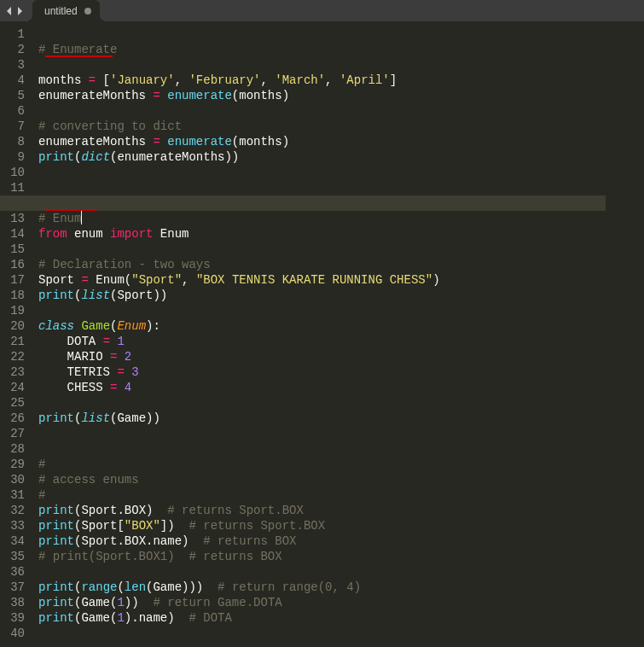 The width and height of the screenshot is (644, 647). I want to click on tab-bar: untitled, so click(67, 10).